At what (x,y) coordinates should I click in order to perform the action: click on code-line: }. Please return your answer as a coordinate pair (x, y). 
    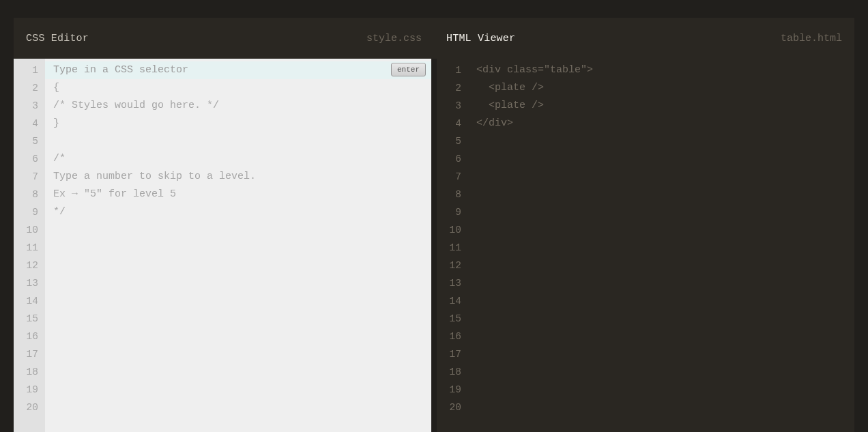
    Looking at the image, I should click on (238, 124).